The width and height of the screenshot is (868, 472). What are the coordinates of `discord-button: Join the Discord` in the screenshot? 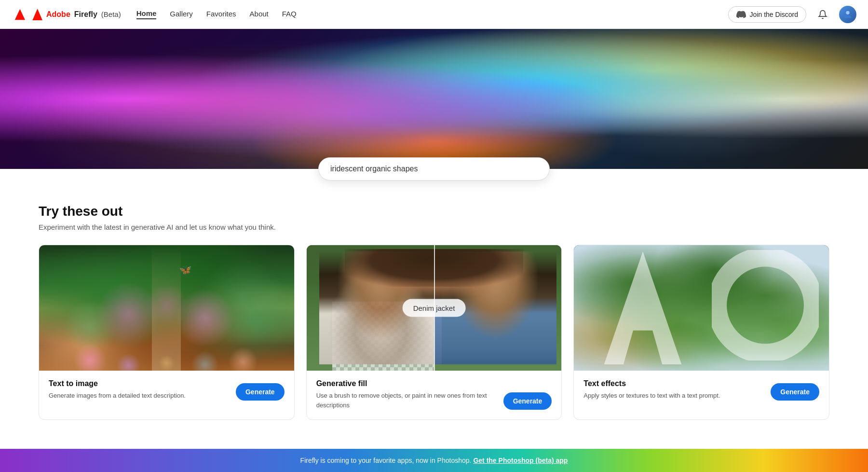 It's located at (767, 14).